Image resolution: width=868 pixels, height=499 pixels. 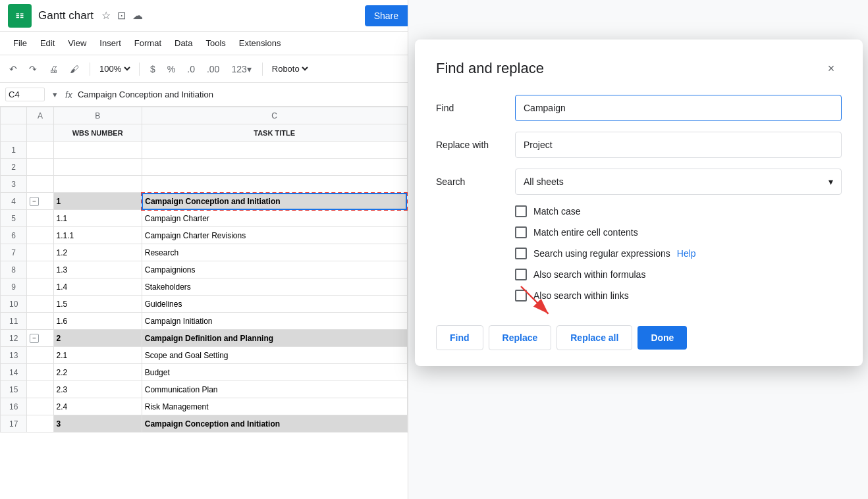 What do you see at coordinates (274, 373) in the screenshot?
I see `cell-c: Budget` at bounding box center [274, 373].